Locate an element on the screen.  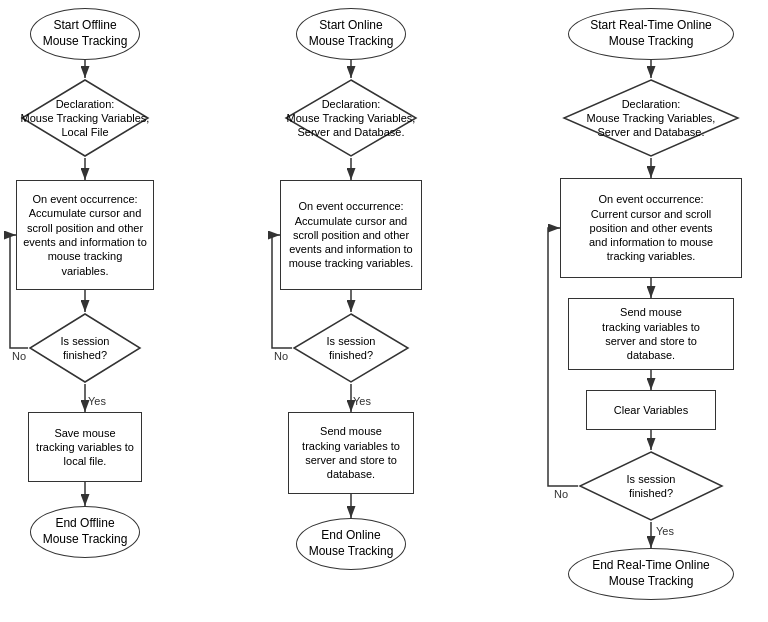
online-event: On event occurrence:Accumulate cursor an… is located at coordinates (351, 235).